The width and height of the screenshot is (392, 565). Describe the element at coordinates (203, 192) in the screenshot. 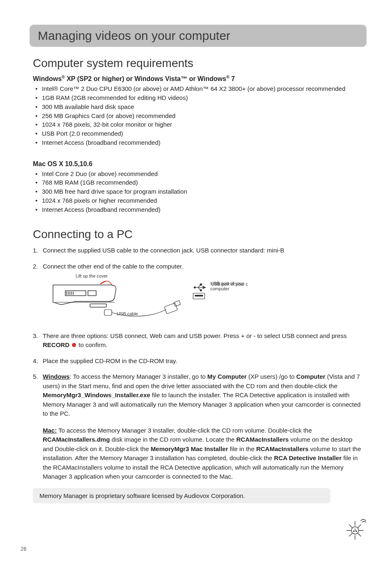

I see `list-item: 300 MB free hard drive space for program…` at that location.